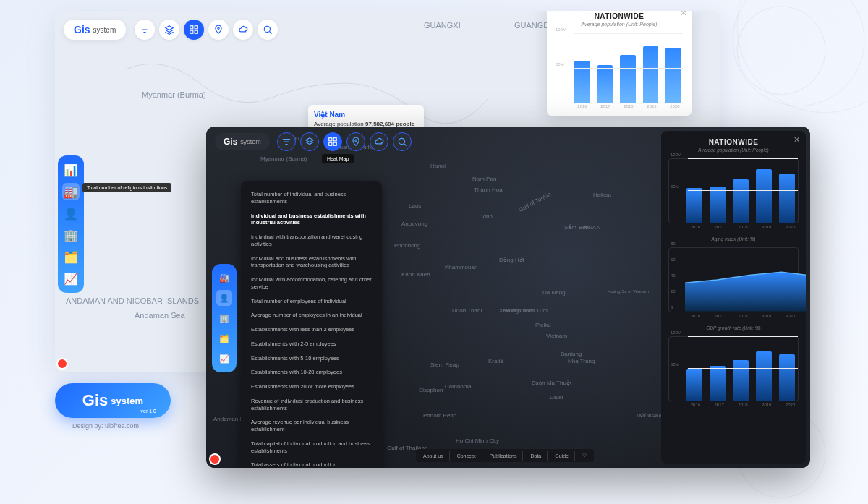 Image resolution: width=868 pixels, height=504 pixels. I want to click on dropdown-item: Establishments with less than 2 employee…, so click(311, 330).